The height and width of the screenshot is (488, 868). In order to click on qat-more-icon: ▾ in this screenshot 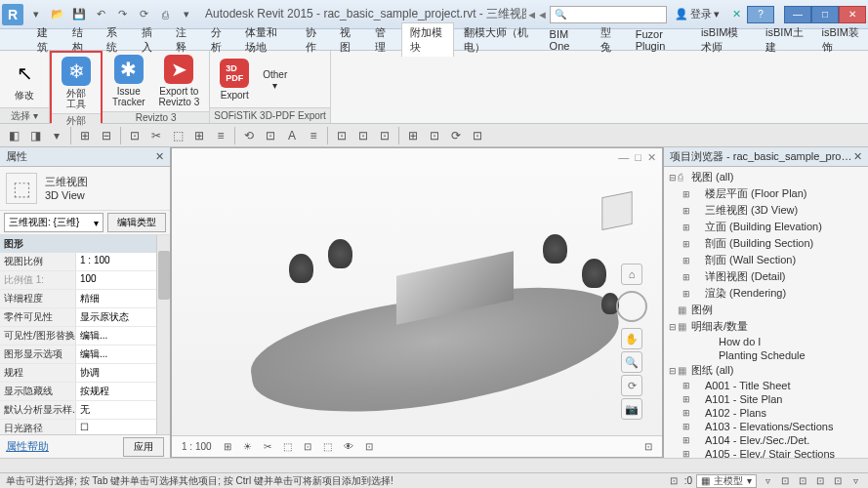, I will do `click(186, 15)`.